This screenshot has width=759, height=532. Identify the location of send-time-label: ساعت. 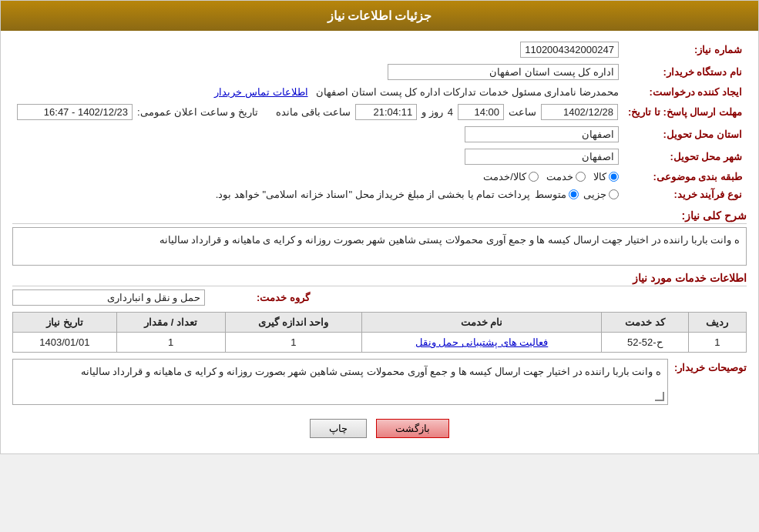
(522, 112).